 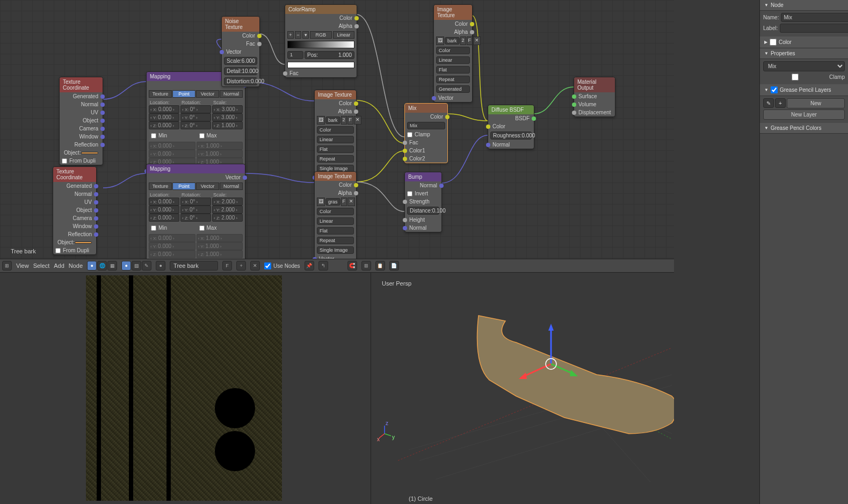 I want to click on scale-y: ‹ Y: 3.000 ›, so click(x=228, y=117).